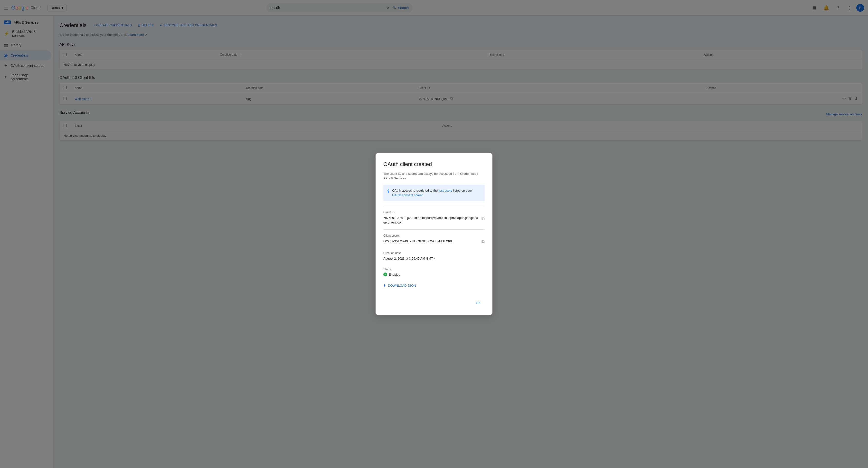 The height and width of the screenshot is (468, 868). What do you see at coordinates (434, 220) in the screenshot?
I see `client-id-value-row: 707689183780-2j6a31dtqh4ocburejvavmu8ibk…` at bounding box center [434, 220].